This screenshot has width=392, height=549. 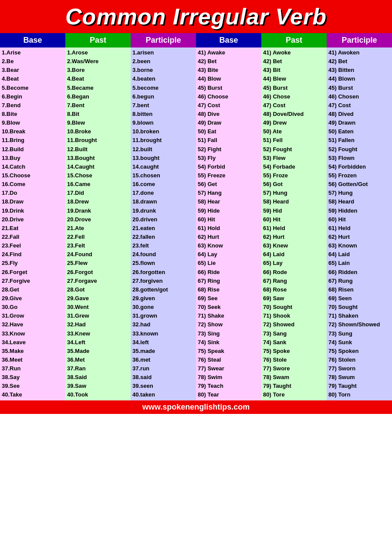 I want to click on list-item: 21.Eat, so click(x=33, y=228).